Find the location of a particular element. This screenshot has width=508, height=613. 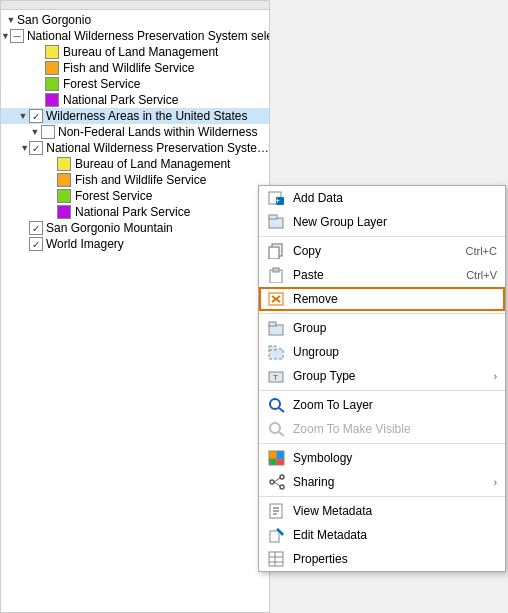

menu-label-group: Group is located at coordinates (395, 328).